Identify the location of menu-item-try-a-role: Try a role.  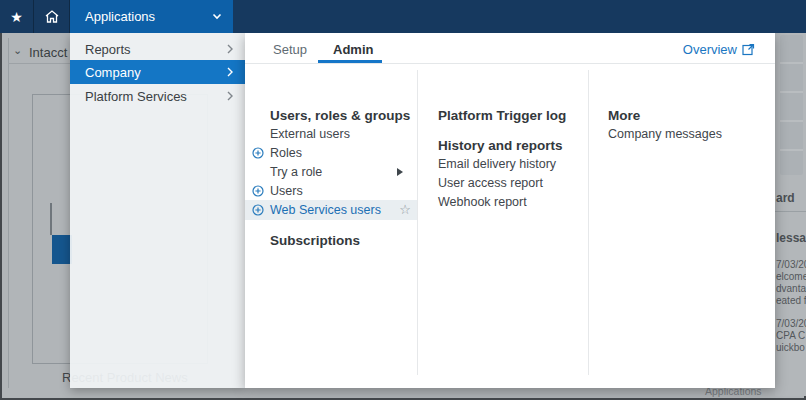
(331, 172).